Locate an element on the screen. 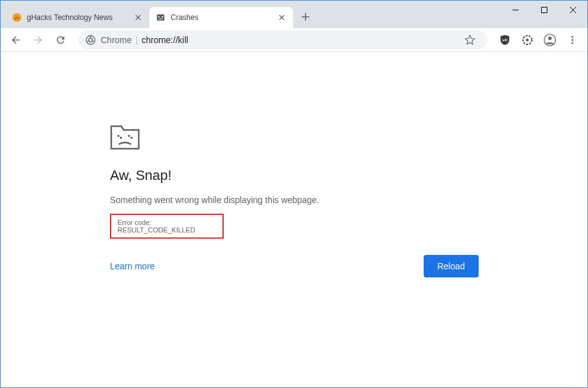 The width and height of the screenshot is (588, 388). kebab-menu-button is located at coordinates (572, 40).